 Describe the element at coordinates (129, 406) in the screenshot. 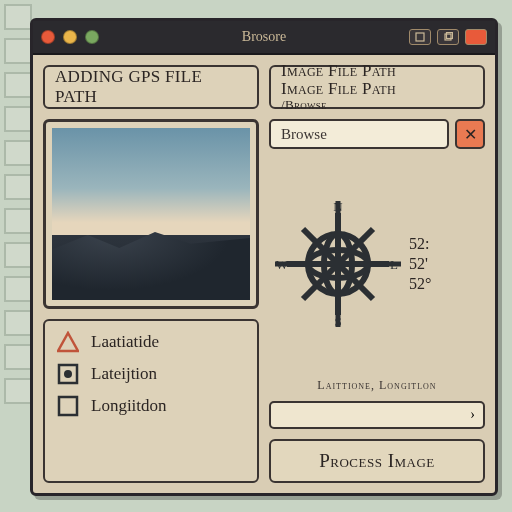

I see `list-item-label: Longiitdon` at that location.